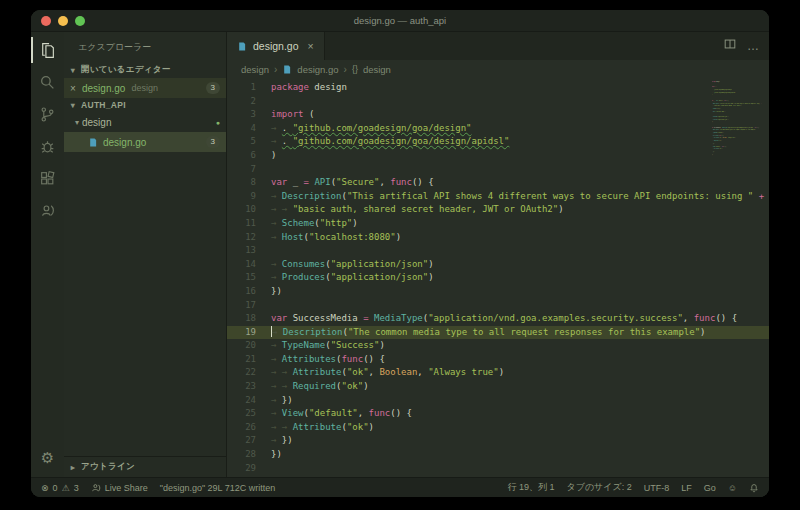  What do you see at coordinates (48, 458) in the screenshot?
I see `manage-gear-icon: ⚙` at bounding box center [48, 458].